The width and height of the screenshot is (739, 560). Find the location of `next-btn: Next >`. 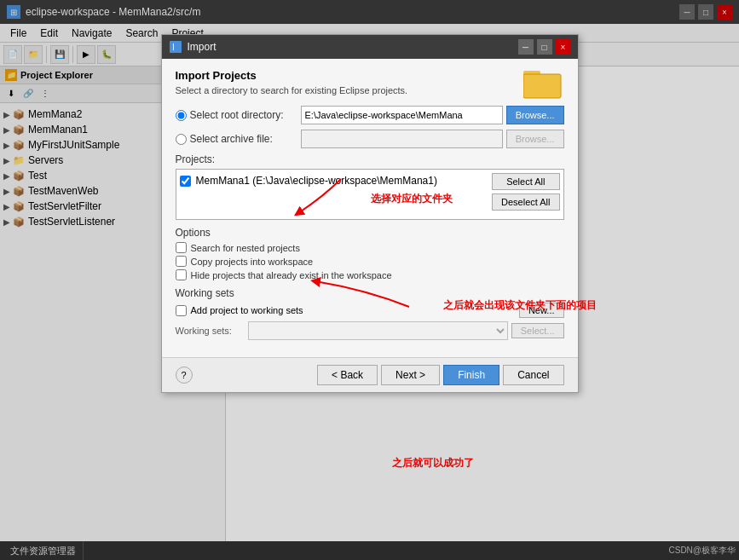

next-btn: Next > is located at coordinates (411, 375).